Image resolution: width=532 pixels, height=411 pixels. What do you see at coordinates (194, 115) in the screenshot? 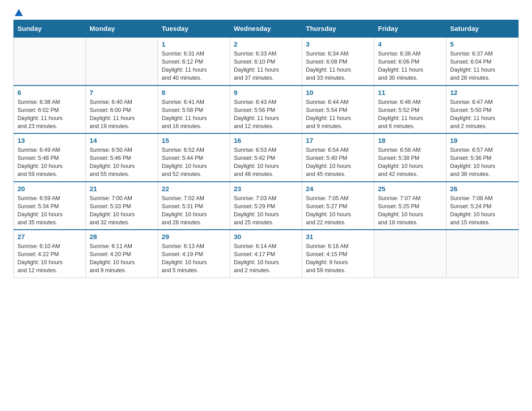
I see `day-info: Sunrise: 6:41 AMSunset: 5:58 PMDaylight:…` at bounding box center [194, 115].